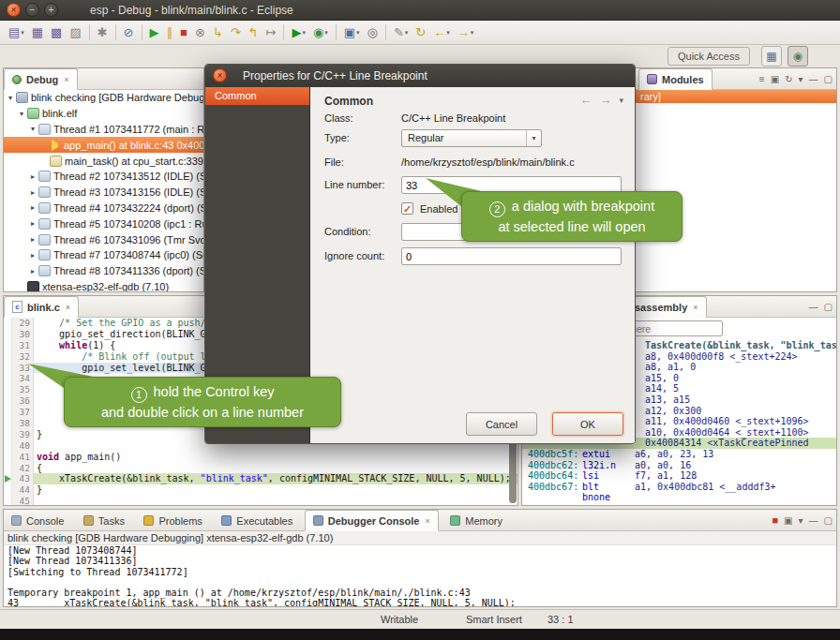  Describe the element at coordinates (22, 469) in the screenshot. I see `line-number: 42` at that location.